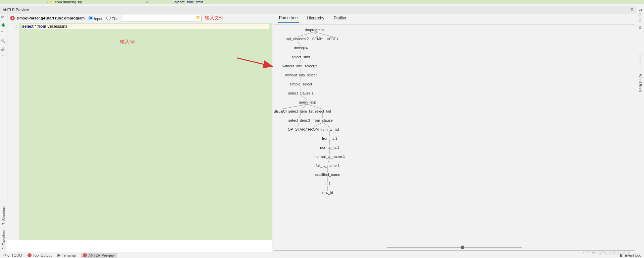  What do you see at coordinates (189, 2) in the screenshot?
I see `code-keyword: create_func_stmt` at bounding box center [189, 2].